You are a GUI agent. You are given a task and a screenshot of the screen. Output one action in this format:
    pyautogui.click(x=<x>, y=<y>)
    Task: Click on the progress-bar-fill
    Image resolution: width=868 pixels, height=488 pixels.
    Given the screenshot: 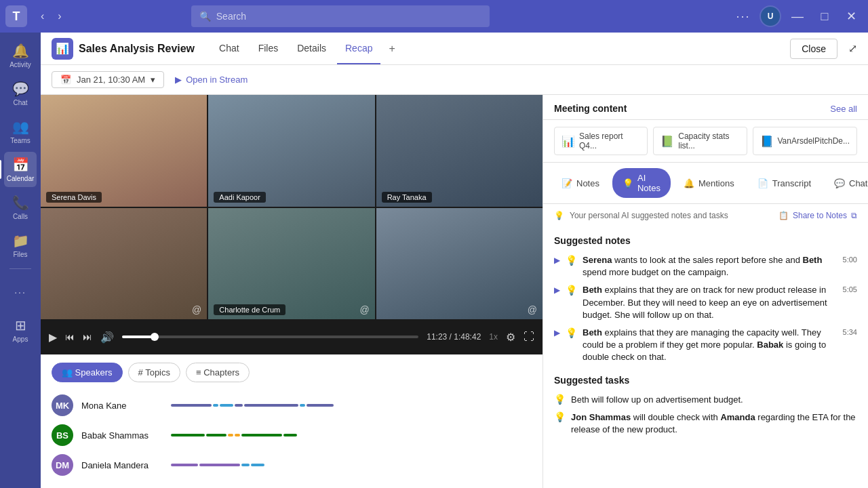 What is the action you would take?
    pyautogui.click(x=138, y=337)
    